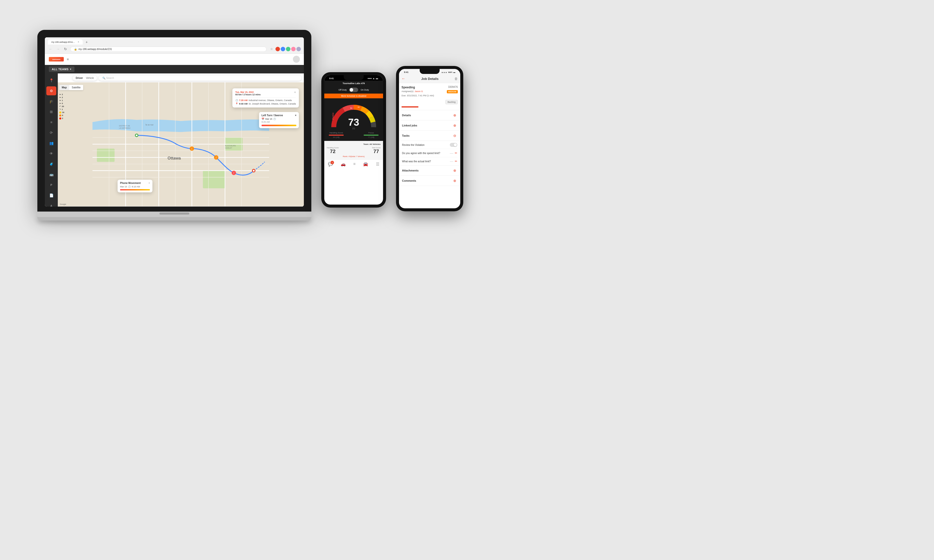 The height and width of the screenshot is (560, 934). I want to click on browser-profile, so click(288, 49).